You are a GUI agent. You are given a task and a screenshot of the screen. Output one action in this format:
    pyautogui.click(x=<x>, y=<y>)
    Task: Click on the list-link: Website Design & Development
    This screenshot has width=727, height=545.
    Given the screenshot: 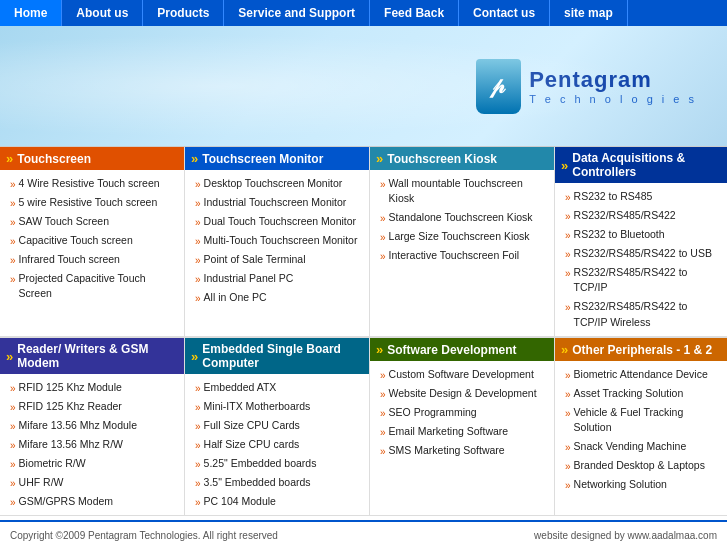 What is the action you would take?
    pyautogui.click(x=463, y=394)
    